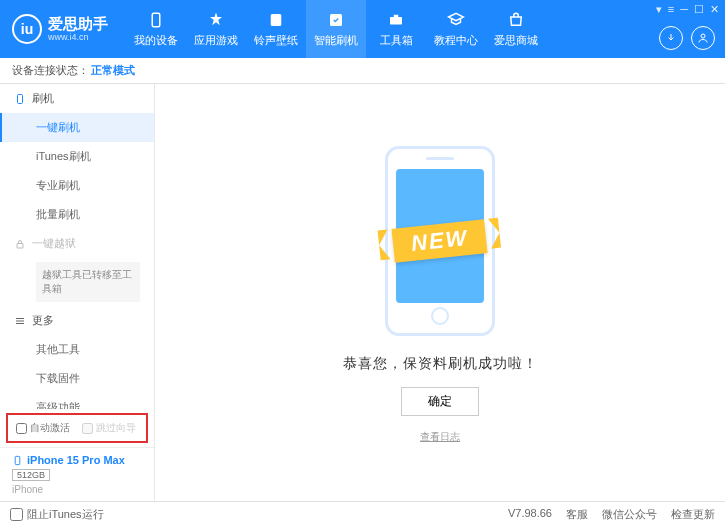 This screenshot has height=527, width=725. Describe the element at coordinates (630, 514) in the screenshot. I see `footer-link-wechat: 微信公众号` at that location.